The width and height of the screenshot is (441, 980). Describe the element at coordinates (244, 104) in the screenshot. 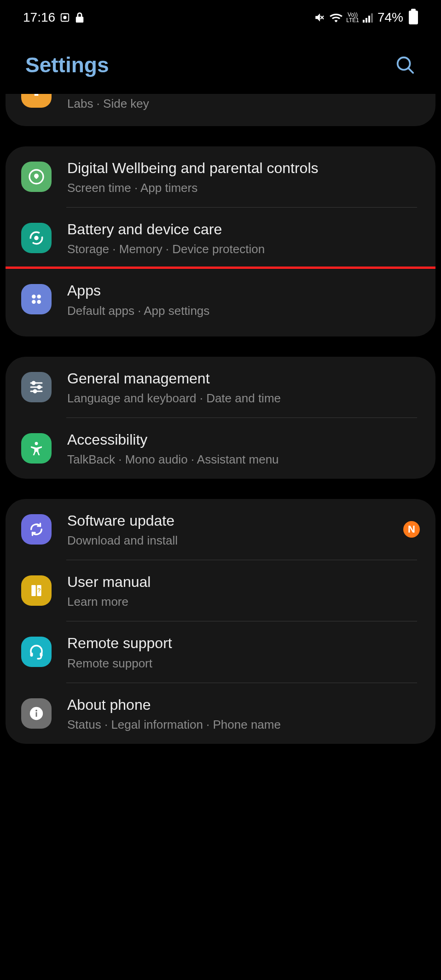

I see `row-subtitle: Labs · Side key` at that location.